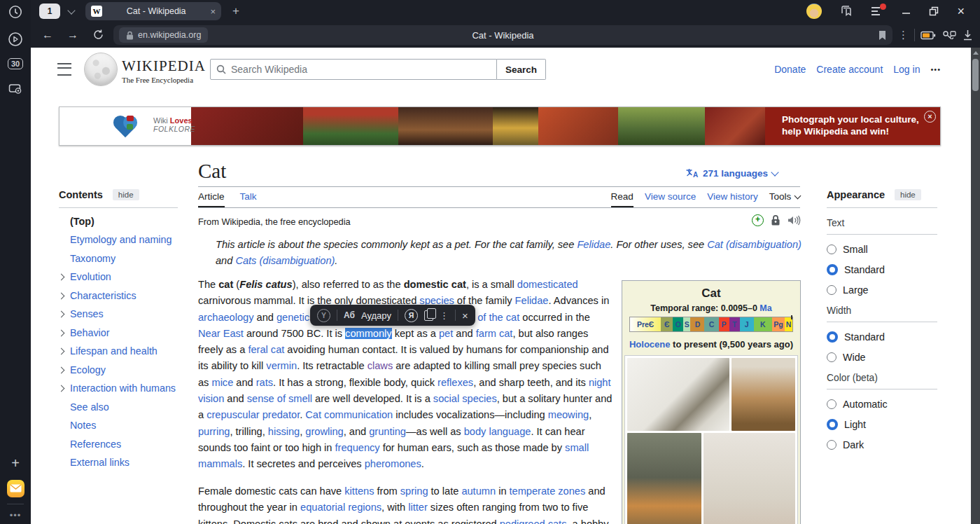 The width and height of the screenshot is (980, 524). What do you see at coordinates (164, 71) in the screenshot?
I see `wikipedia-wordmark: WIKIPEDIA The Free Encyclopedia` at bounding box center [164, 71].